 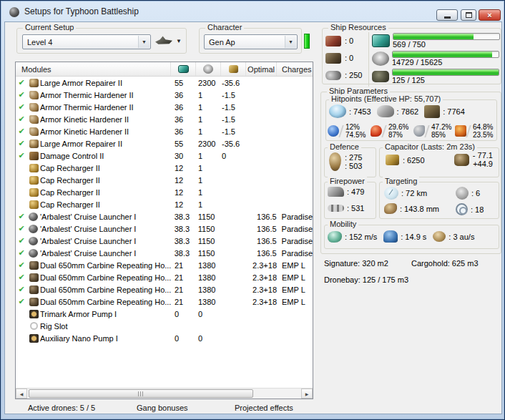 What do you see at coordinates (335, 162) in the screenshot?
I see `defence-icon` at bounding box center [335, 162].